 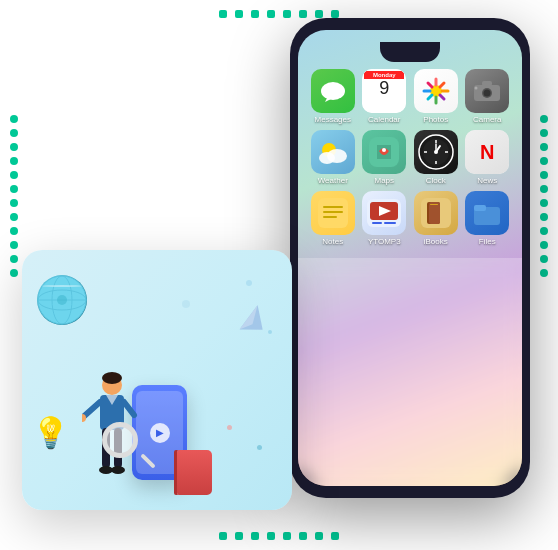 I want to click on app-icon-img-weather, so click(x=333, y=152).